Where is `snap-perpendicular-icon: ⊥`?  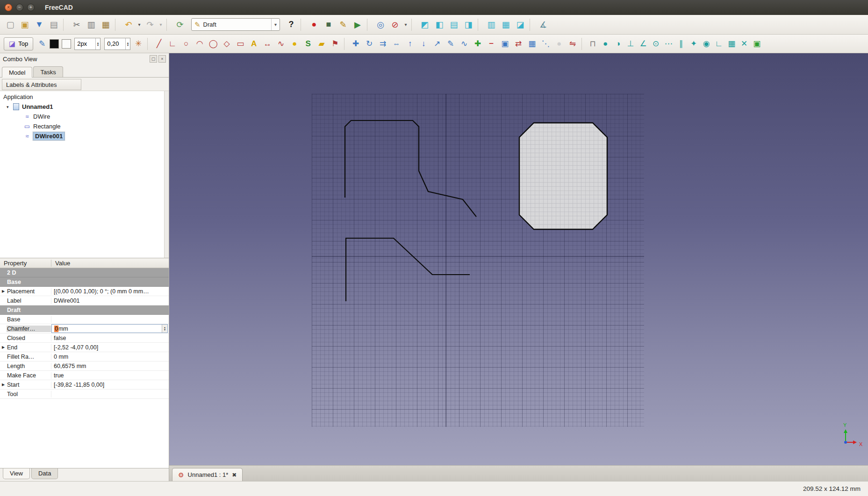
snap-perpendicular-icon: ⊥ is located at coordinates (631, 44).